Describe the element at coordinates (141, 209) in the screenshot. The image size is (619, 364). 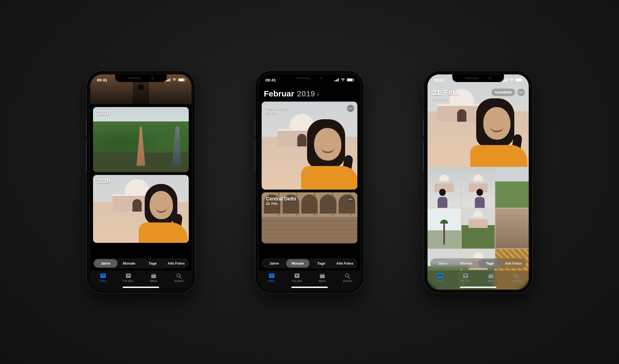
I see `thumbnail-image` at that location.